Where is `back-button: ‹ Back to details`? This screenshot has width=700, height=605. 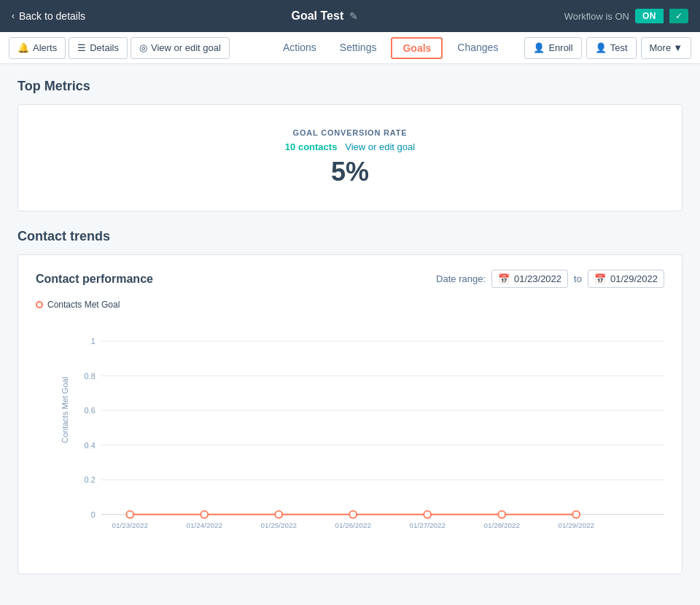
back-button: ‹ Back to details is located at coordinates (48, 16).